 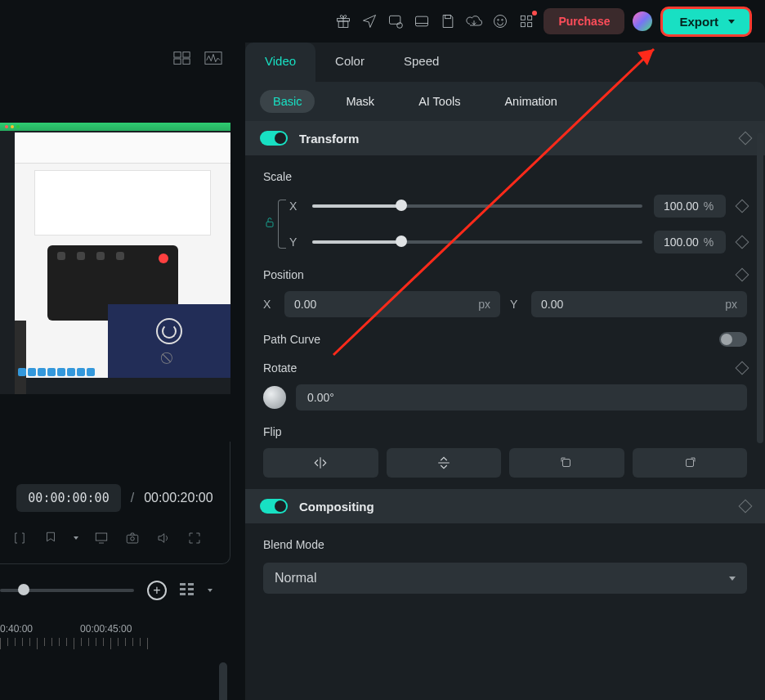 I want to click on message-timer-icon, so click(x=396, y=21).